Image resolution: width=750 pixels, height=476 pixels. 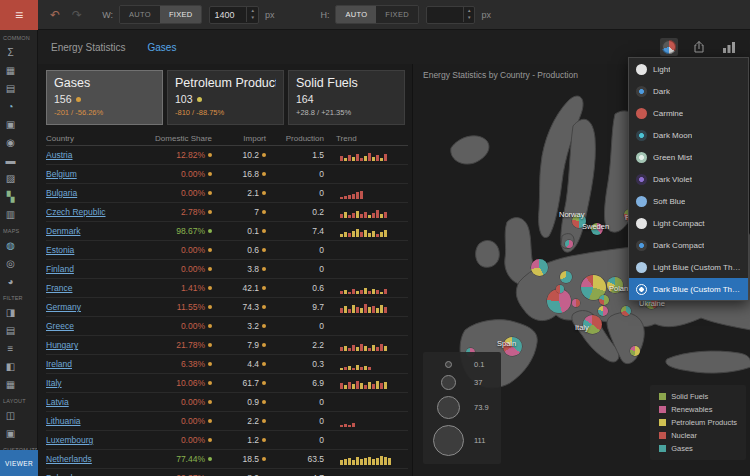 I want to click on card-solid-fuels: Solid Fuels164+28.8 / +21.35%, so click(x=346, y=98).